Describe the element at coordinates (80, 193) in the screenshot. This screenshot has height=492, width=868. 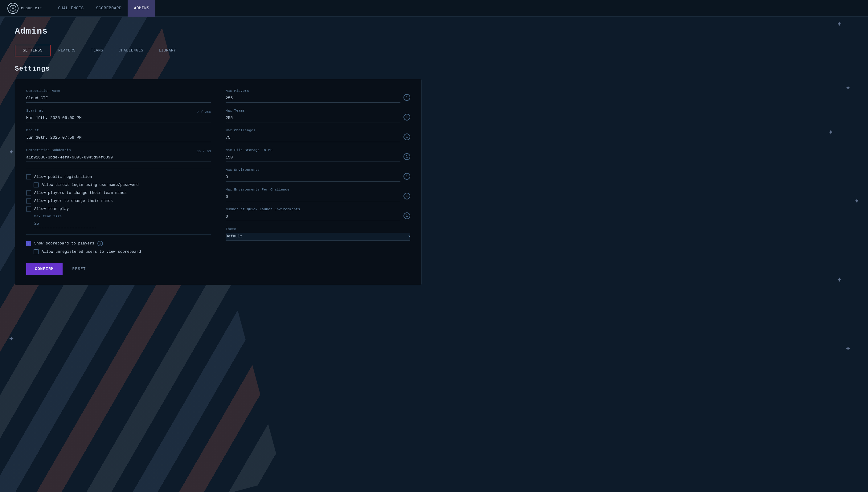
I see `checkbox-team-names-label: Allow players to change their team names` at that location.